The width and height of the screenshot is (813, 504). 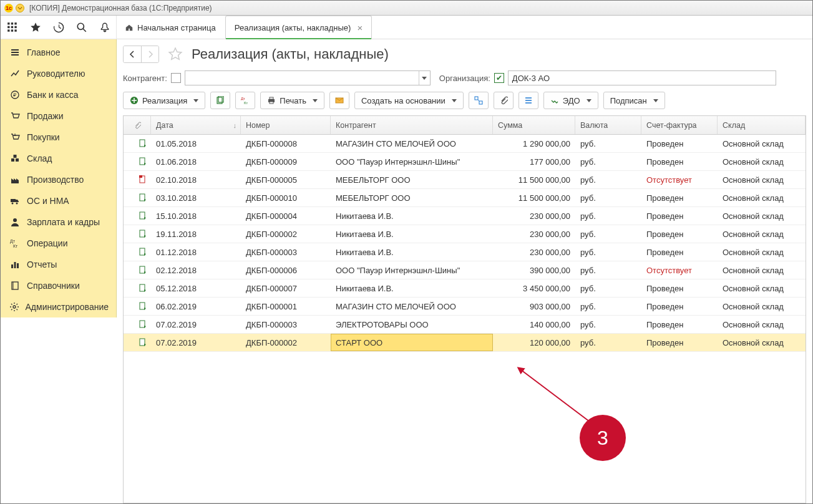 What do you see at coordinates (412, 216) in the screenshot?
I see `cell-contragent: Никитаева И.В.` at bounding box center [412, 216].